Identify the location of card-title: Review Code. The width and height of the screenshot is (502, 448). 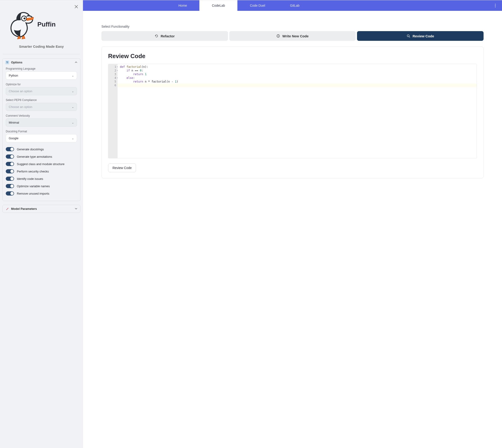
(292, 56).